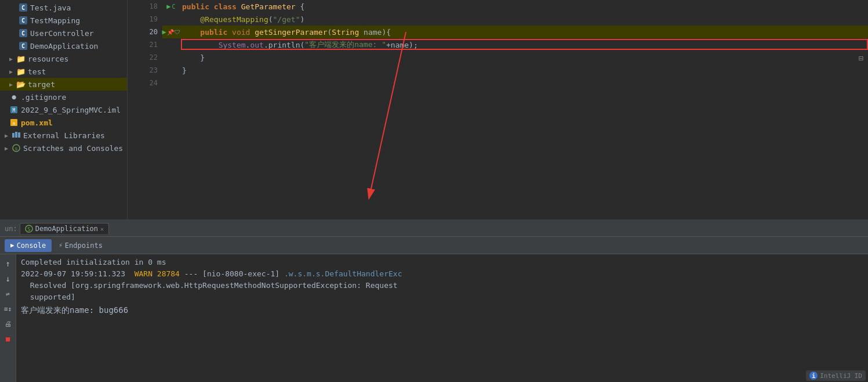  I want to click on clear-button: ■, so click(8, 339).